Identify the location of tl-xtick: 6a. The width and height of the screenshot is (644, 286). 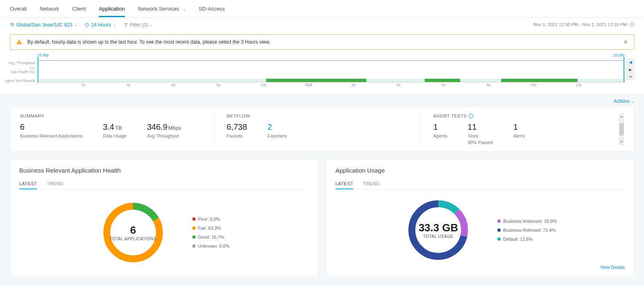
(443, 85).